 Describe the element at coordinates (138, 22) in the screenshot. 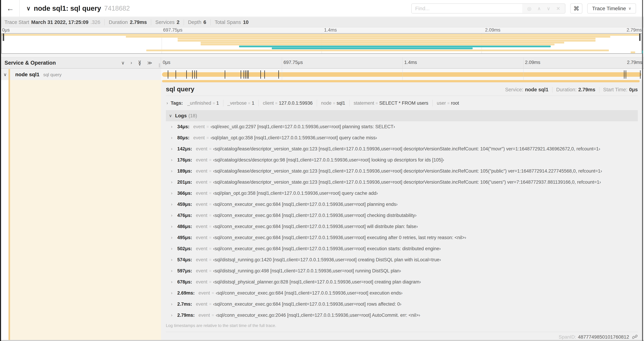

I see `meta-value: 2.79ms` at that location.